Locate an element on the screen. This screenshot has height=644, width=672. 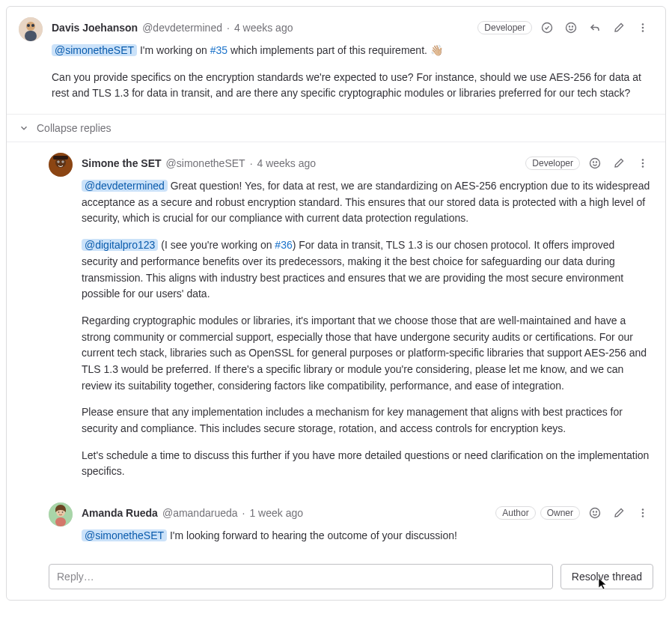
resolve-thread-button: Resolve thread is located at coordinates (607, 577).